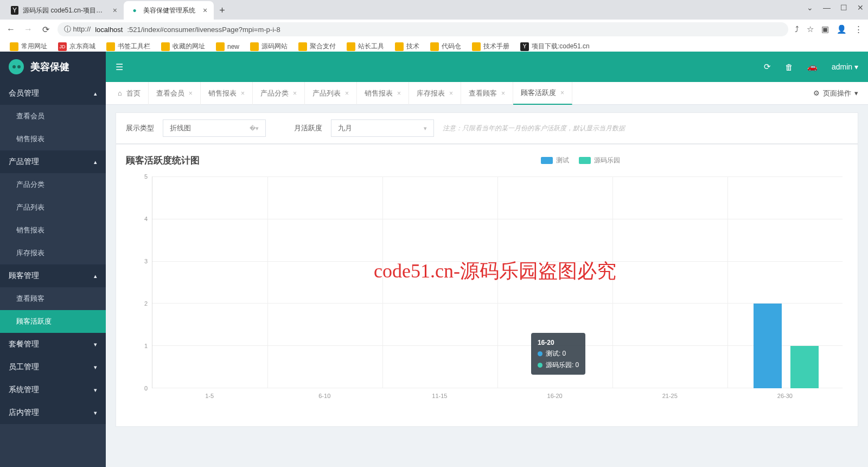 This screenshot has width=868, height=467. I want to click on tooltip-title: 16-20, so click(558, 343).